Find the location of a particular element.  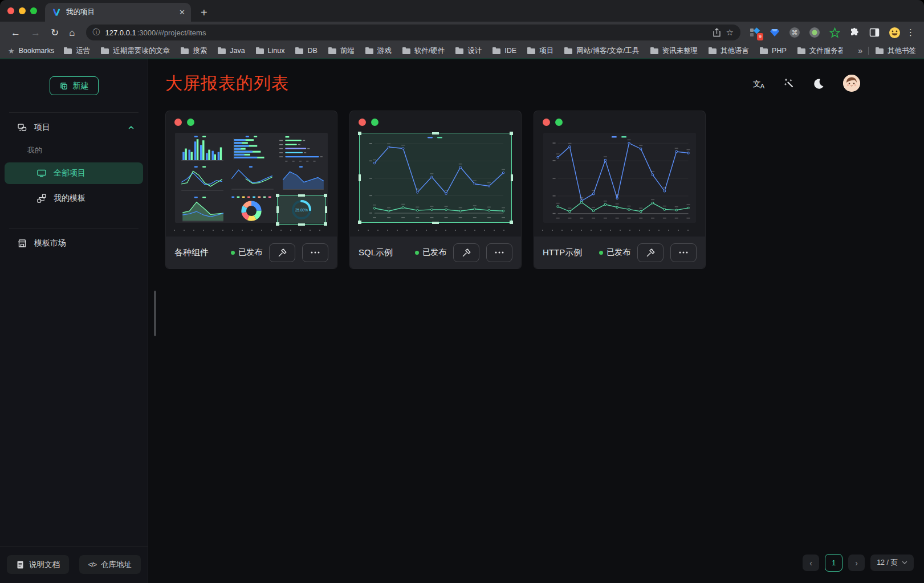

extension-gem-icon is located at coordinates (775, 32).